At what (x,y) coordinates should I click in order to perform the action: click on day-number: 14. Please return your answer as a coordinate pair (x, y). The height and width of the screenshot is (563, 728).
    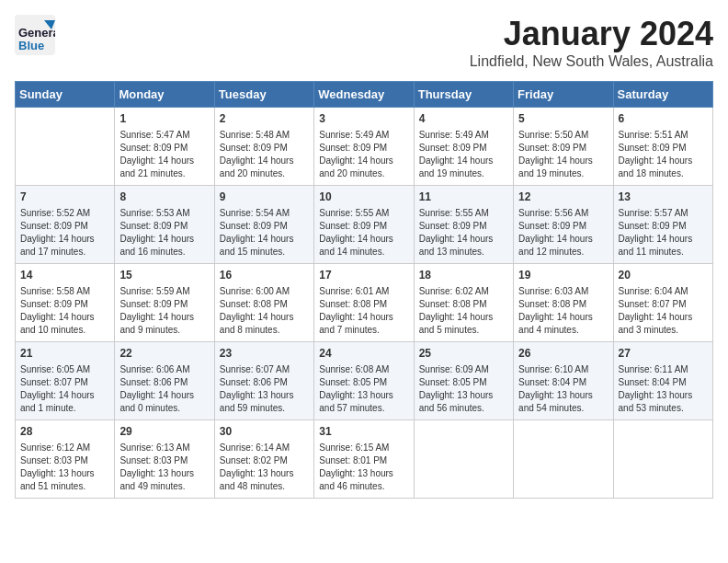
    Looking at the image, I should click on (64, 276).